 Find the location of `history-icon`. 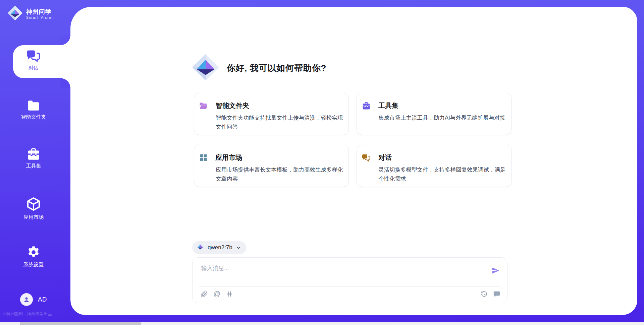

history-icon is located at coordinates (484, 294).